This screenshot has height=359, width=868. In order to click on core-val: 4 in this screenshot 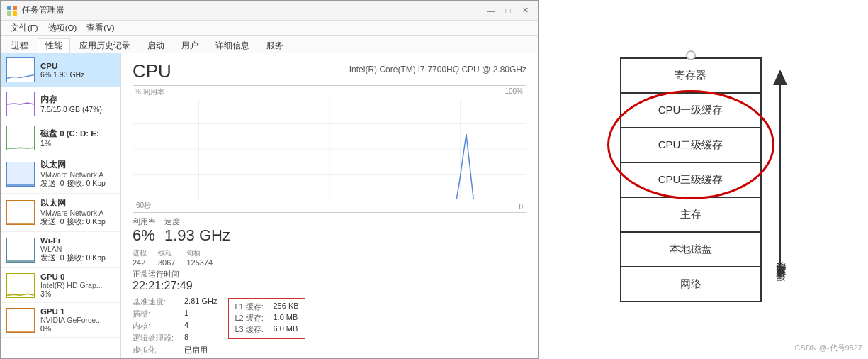, I will do `click(186, 326)`.